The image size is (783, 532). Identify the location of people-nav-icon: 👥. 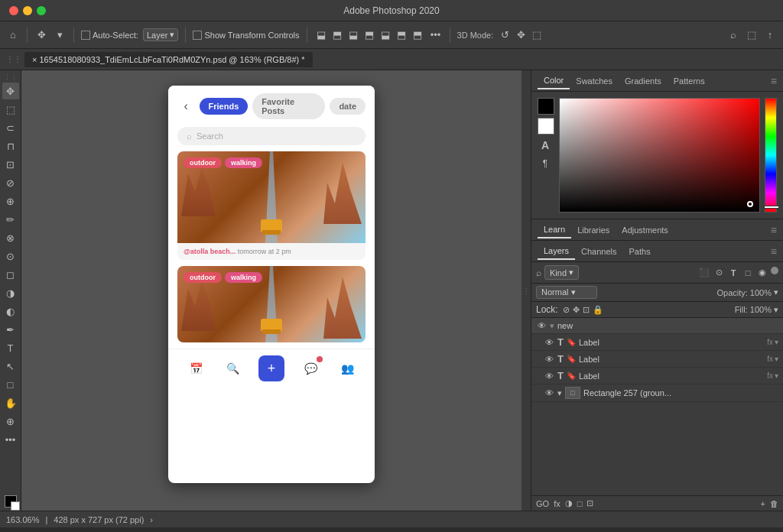
(347, 368).